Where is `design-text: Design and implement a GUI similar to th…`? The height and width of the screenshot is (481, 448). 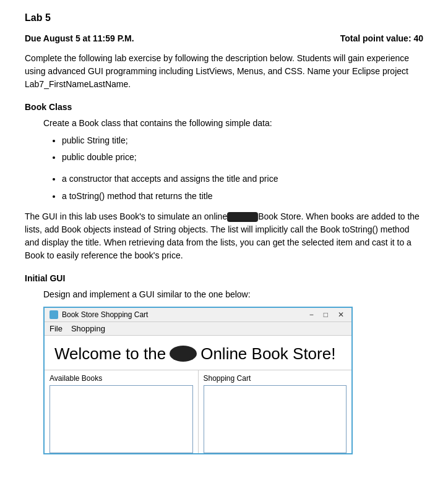
design-text: Design and implement a GUI similar to th… is located at coordinates (233, 294).